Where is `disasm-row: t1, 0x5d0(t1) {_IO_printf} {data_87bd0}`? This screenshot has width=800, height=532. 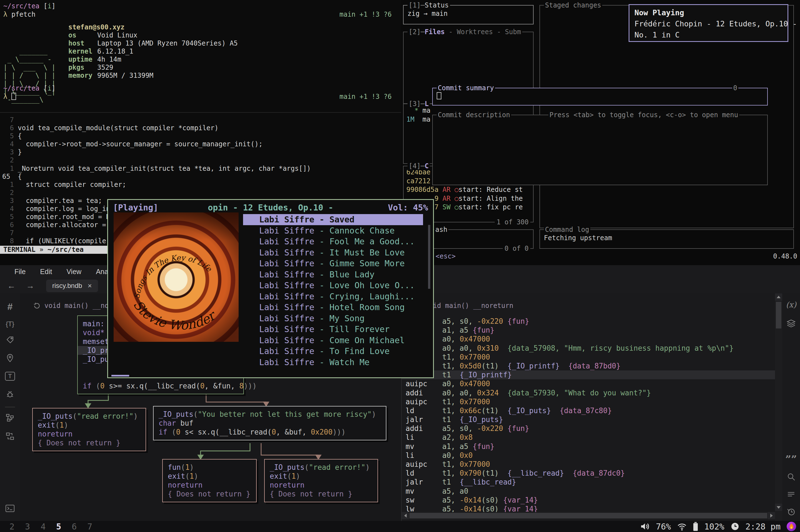 disasm-row: t1, 0x5d0(t1) {_IO_printf} {data_87bd0} is located at coordinates (588, 366).